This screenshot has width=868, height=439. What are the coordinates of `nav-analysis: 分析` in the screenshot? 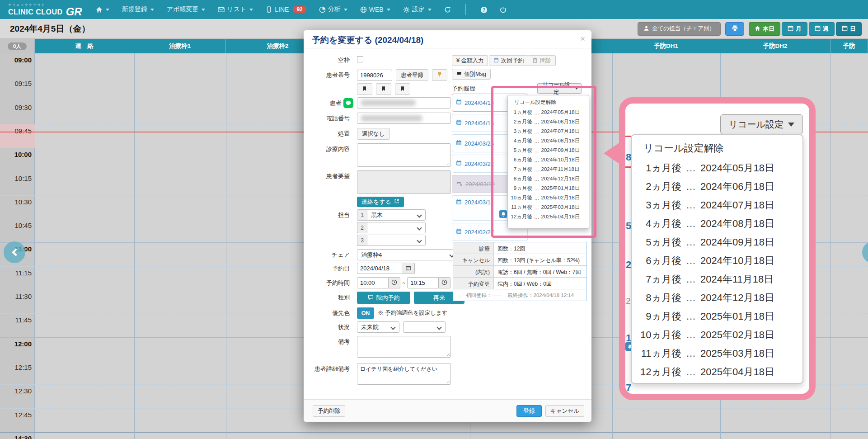 It's located at (333, 9).